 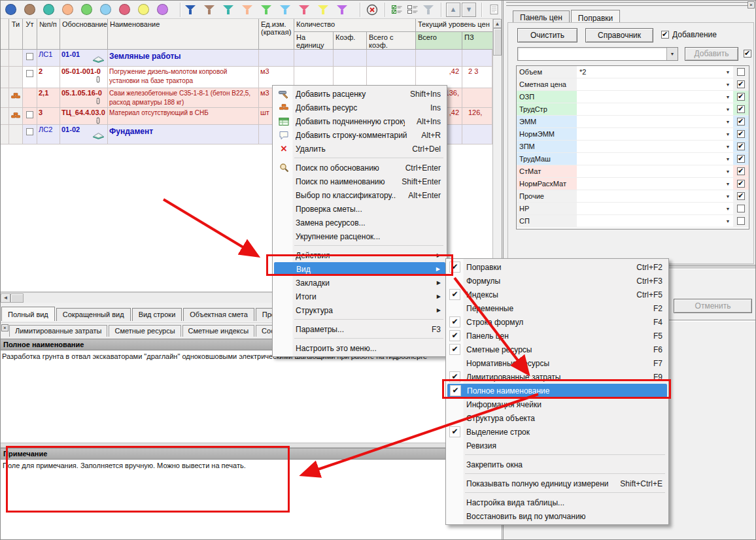 What do you see at coordinates (557, 418) in the screenshot?
I see `menu-item: ✔ Структура объекта` at bounding box center [557, 418].